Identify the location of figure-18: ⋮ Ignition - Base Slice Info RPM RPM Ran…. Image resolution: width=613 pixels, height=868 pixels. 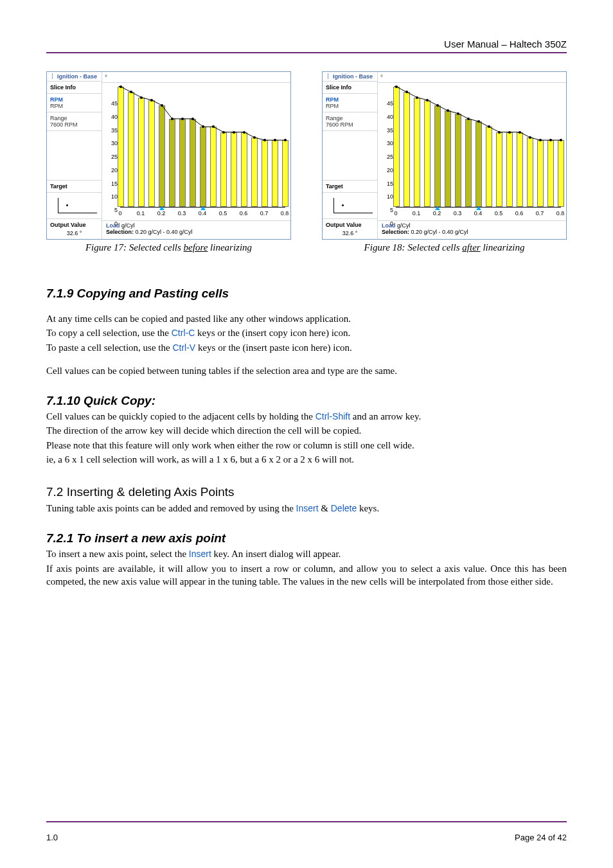
(445, 162).